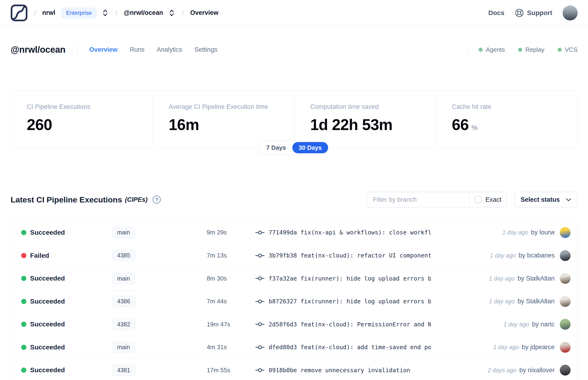 This screenshot has height=380, width=588. What do you see at coordinates (570, 13) in the screenshot?
I see `user-avatar` at bounding box center [570, 13].